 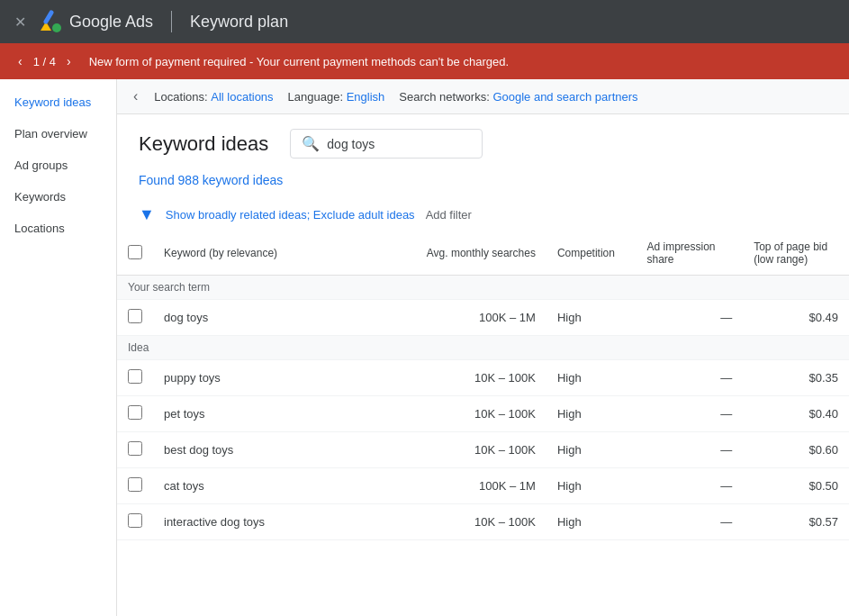 What do you see at coordinates (279, 450) in the screenshot?
I see `row-keyword: best dog toys` at bounding box center [279, 450].